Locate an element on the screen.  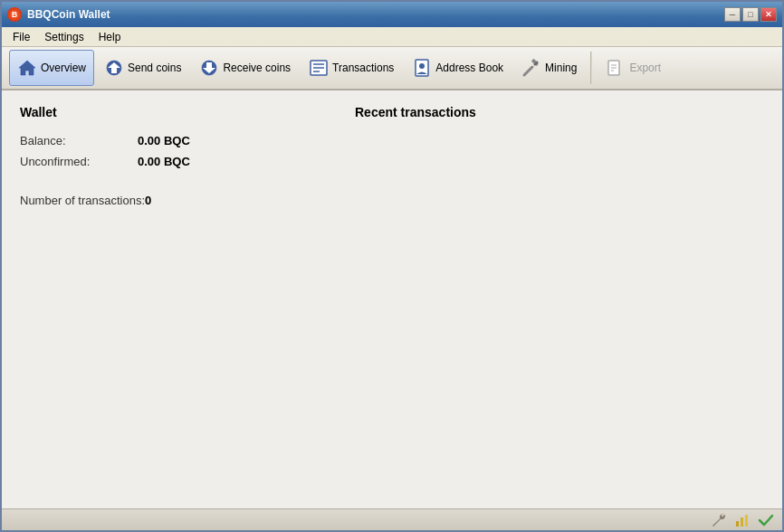
chart-icon is located at coordinates (742, 520).